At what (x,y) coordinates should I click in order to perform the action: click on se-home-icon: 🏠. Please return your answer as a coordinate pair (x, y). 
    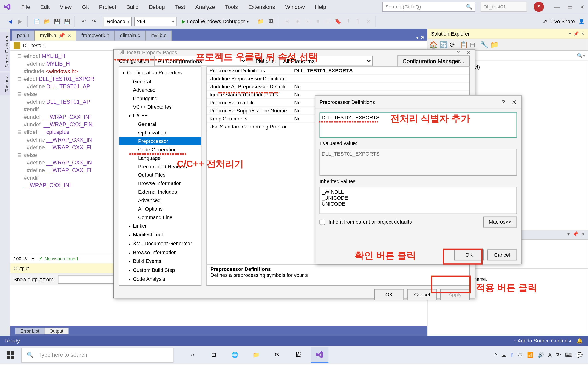
    Looking at the image, I should click on (433, 45).